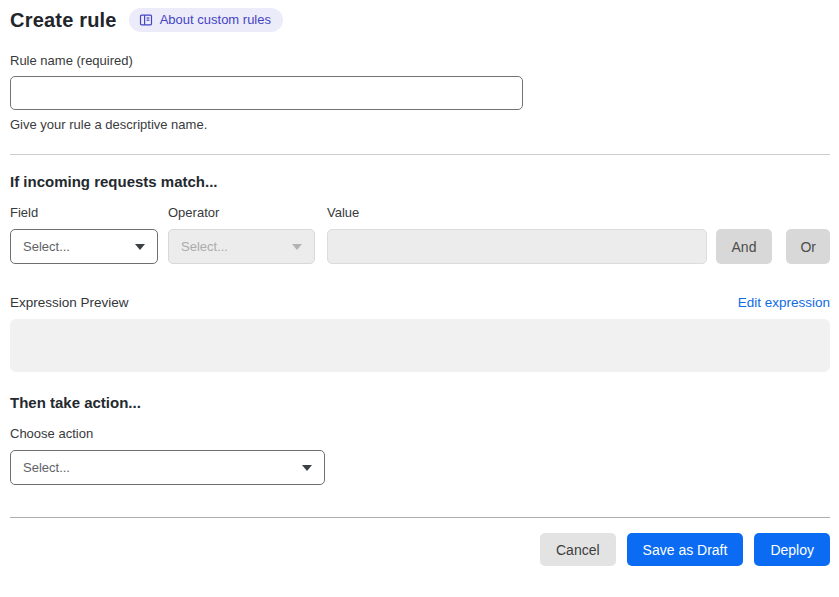 The image size is (839, 597). What do you see at coordinates (420, 434) in the screenshot?
I see `choose-action-label: Choose action` at bounding box center [420, 434].